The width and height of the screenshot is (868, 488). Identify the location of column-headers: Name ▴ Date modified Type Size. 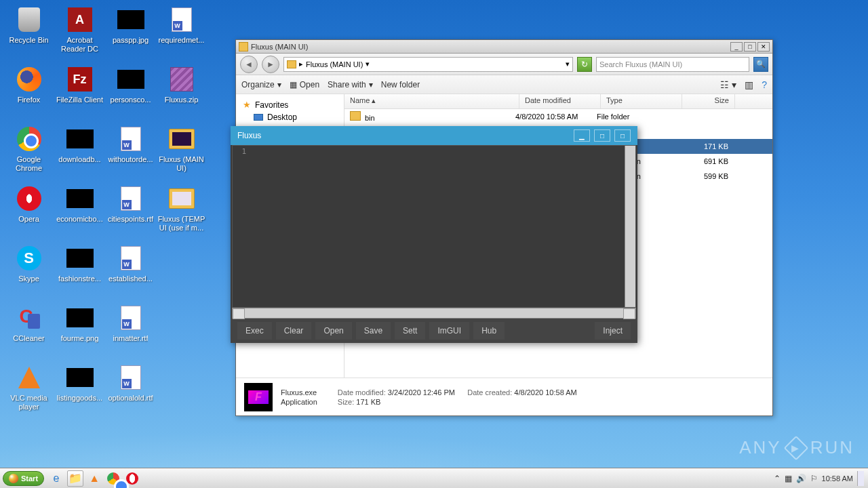
(559, 102).